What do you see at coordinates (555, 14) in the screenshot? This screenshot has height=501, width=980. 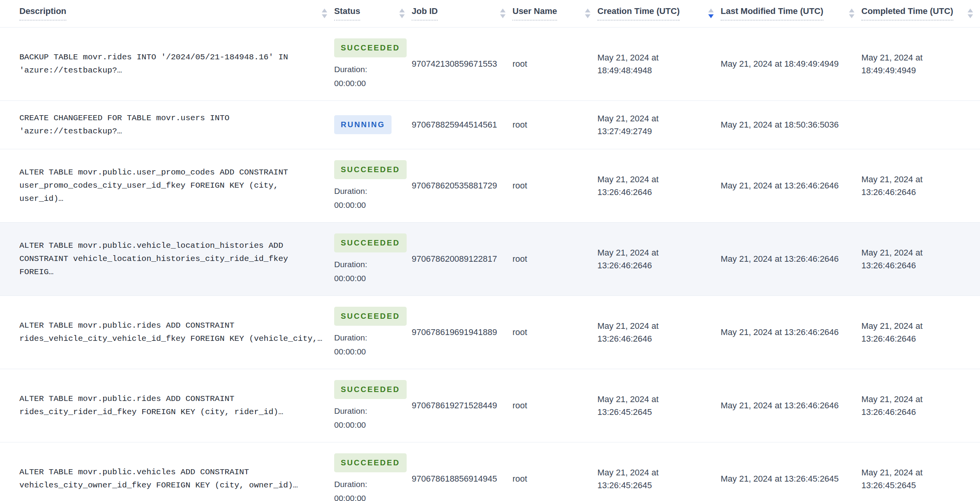 I see `column-header-user-name: User Name` at bounding box center [555, 14].